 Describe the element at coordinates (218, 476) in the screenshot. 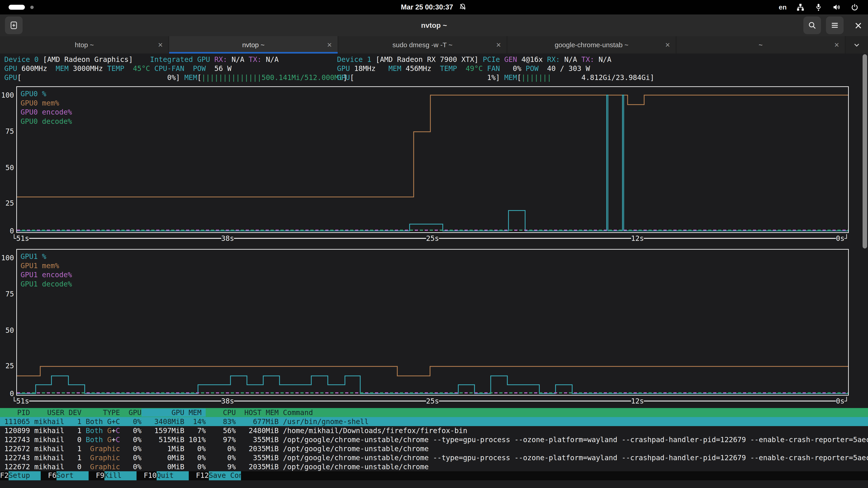

I see `fkey-save-config: F12Save Config` at that location.